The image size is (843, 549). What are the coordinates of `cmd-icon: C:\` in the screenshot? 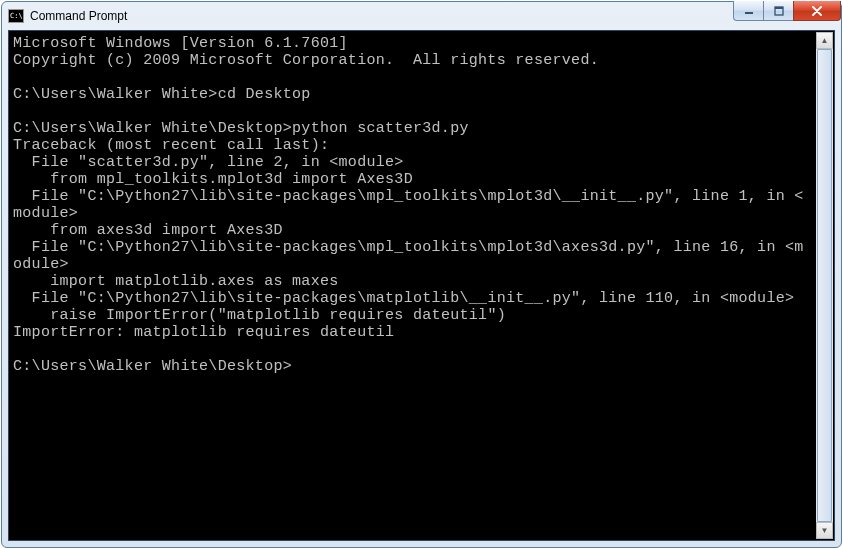 It's located at (16, 16).